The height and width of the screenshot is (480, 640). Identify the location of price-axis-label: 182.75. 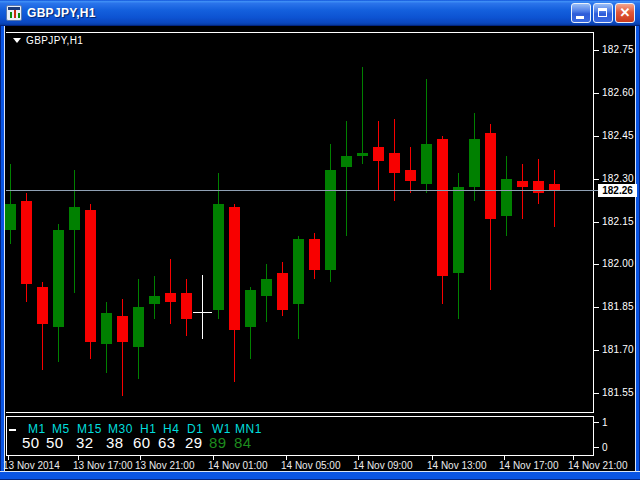
(618, 50).